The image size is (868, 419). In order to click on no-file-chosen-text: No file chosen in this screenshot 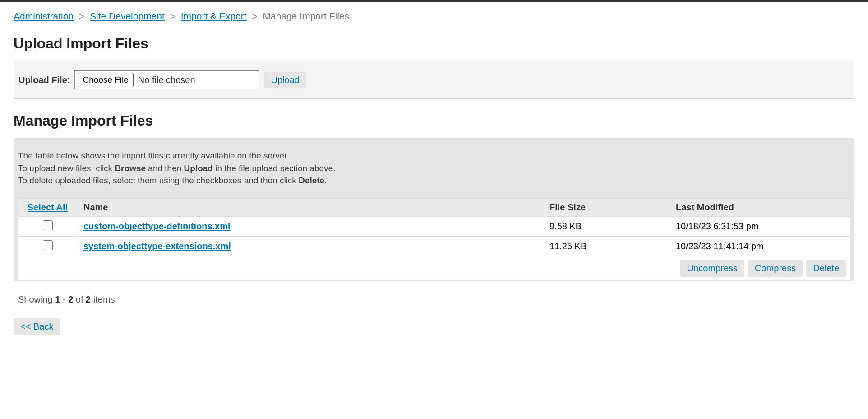, I will do `click(167, 80)`.